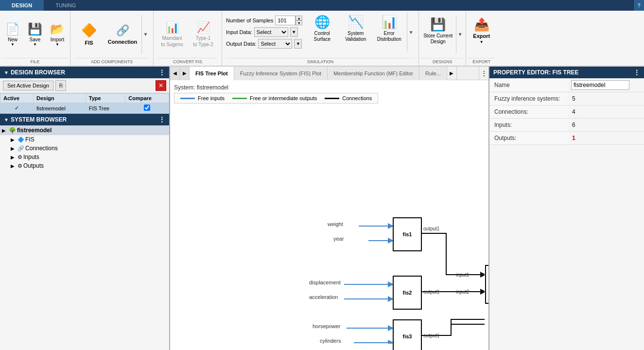 The height and width of the screenshot is (350, 644). I want to click on fis3-output1-label: output1, so click(432, 335).